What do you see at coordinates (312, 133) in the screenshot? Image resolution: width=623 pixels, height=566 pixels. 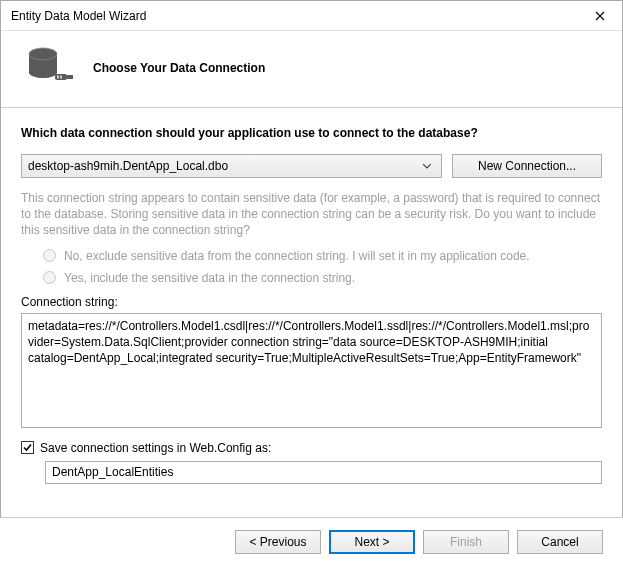 I see `question-label: Which data connection should your applic…` at bounding box center [312, 133].